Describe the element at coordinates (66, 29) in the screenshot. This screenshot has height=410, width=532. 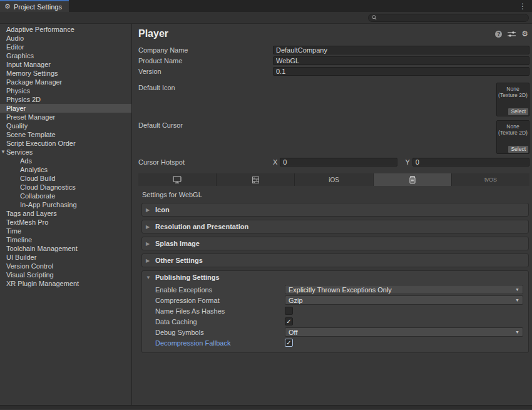
I see `sidebar-item-adaptive-performance: Adaptive Performance` at that location.